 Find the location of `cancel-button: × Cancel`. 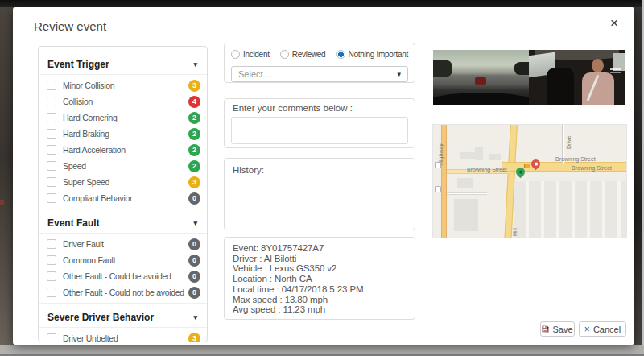

cancel-button: × Cancel is located at coordinates (602, 329).